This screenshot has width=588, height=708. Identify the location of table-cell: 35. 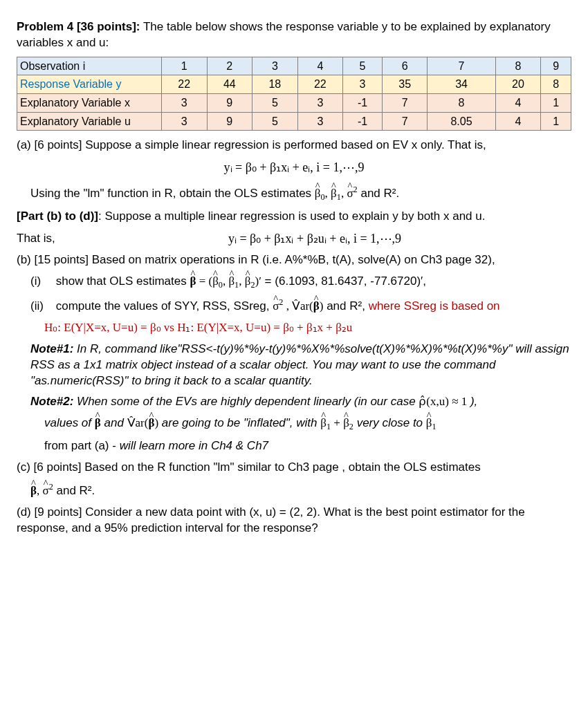
(405, 84).